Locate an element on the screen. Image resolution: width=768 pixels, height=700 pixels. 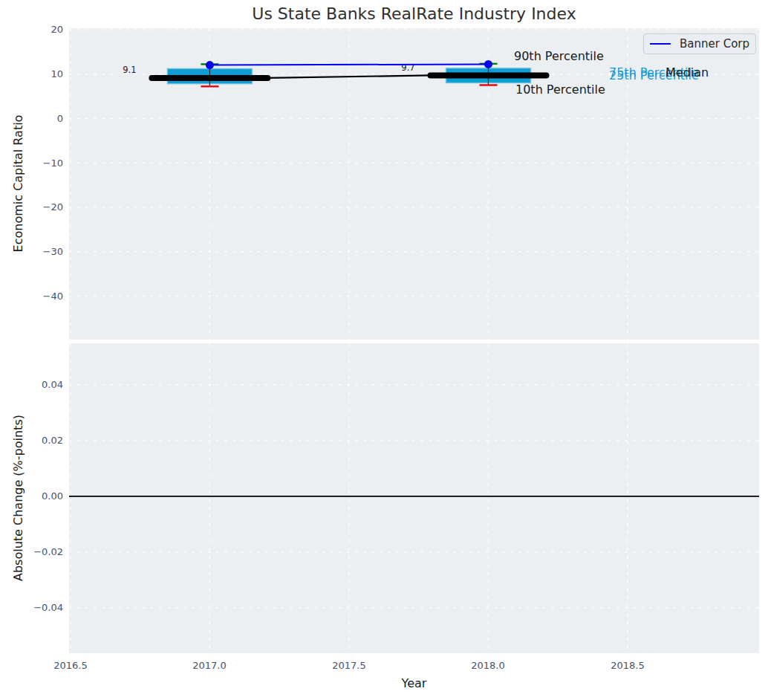
xtick-2016.5: 2016.5 is located at coordinates (71, 666).